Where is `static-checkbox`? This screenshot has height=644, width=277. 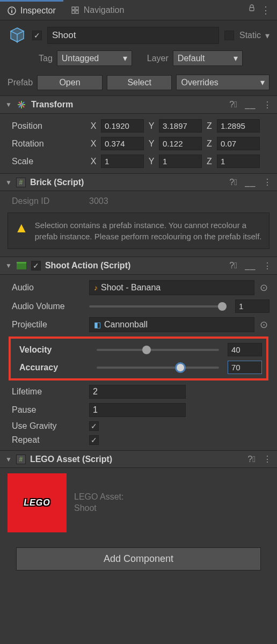 static-checkbox is located at coordinates (229, 35).